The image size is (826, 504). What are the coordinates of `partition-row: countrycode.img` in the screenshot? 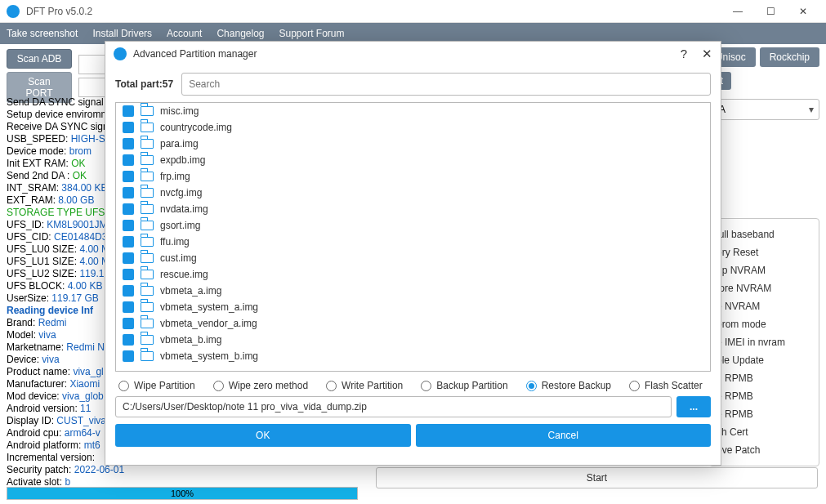 It's located at (413, 127).